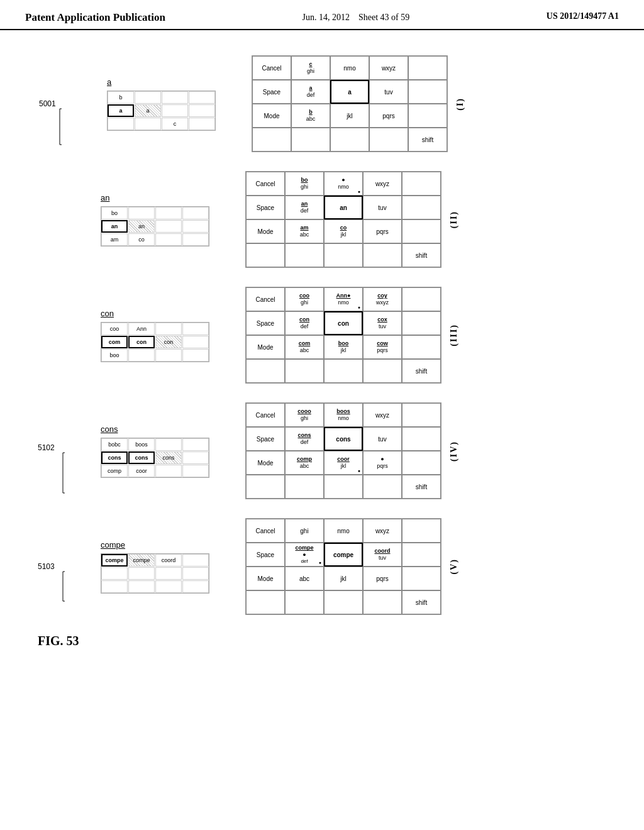  Describe the element at coordinates (428, 140) in the screenshot. I see `key-shift-I: shift` at that location.